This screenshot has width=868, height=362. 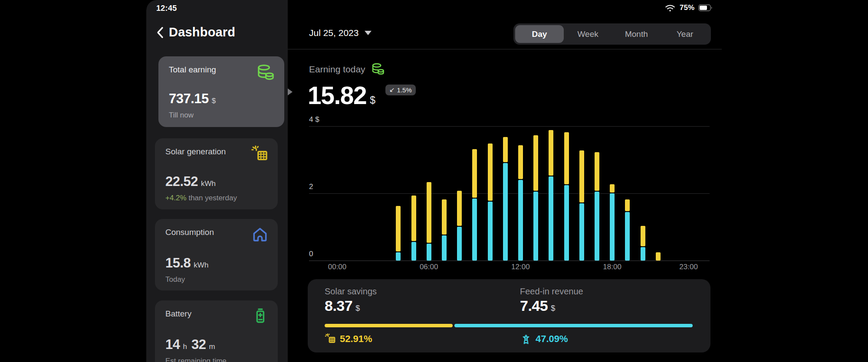 What do you see at coordinates (196, 359) in the screenshot?
I see `card-subtitle: Est remaining time` at bounding box center [196, 359].